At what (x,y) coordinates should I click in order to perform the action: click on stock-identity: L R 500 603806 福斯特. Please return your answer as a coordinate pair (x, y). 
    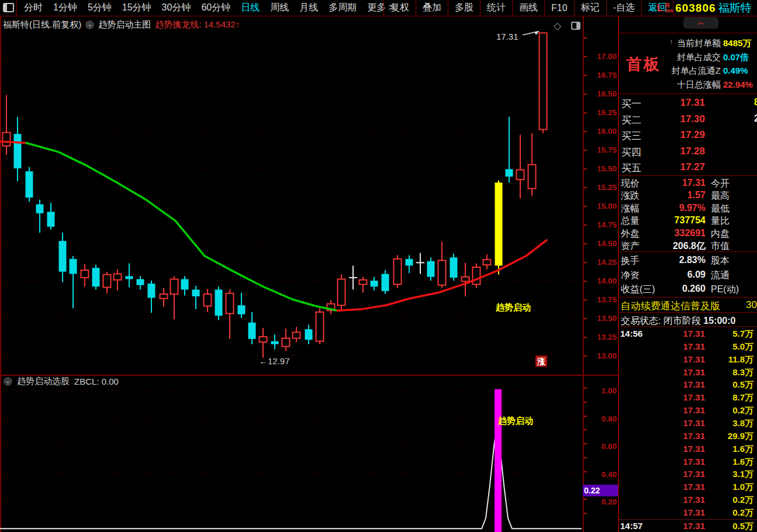
    Looking at the image, I should click on (704, 8).